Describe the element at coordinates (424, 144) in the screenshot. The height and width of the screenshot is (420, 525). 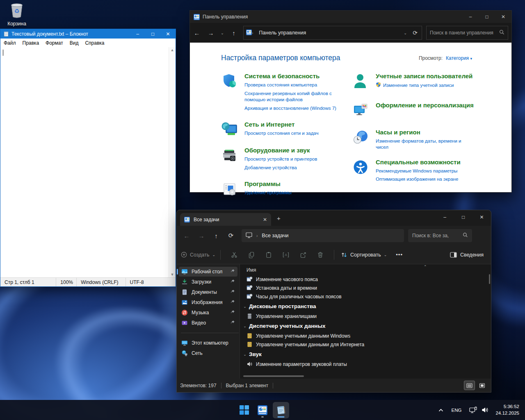
I see `cp-link: Изменение форматов даты, времени и чисел` at that location.